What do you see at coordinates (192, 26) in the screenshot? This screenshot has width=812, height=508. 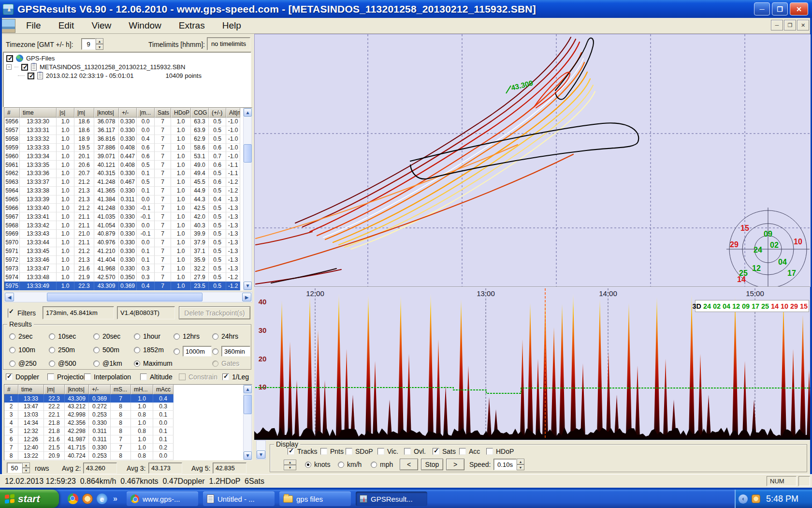 I see `menu-extras: Extras` at bounding box center [192, 26].